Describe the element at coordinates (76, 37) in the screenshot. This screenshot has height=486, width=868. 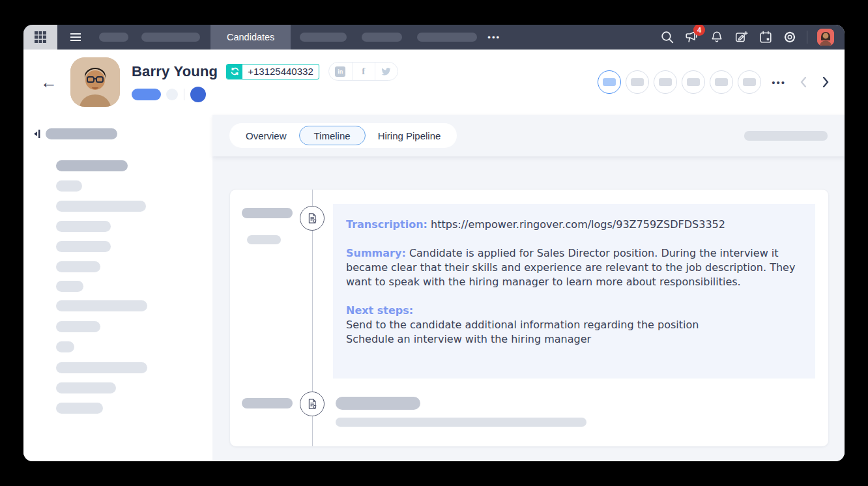
I see `hamburger-icon` at that location.